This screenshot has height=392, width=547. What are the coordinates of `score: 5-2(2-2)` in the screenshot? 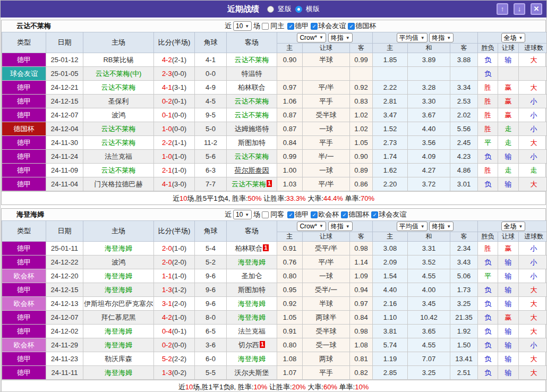 It's located at (174, 359).